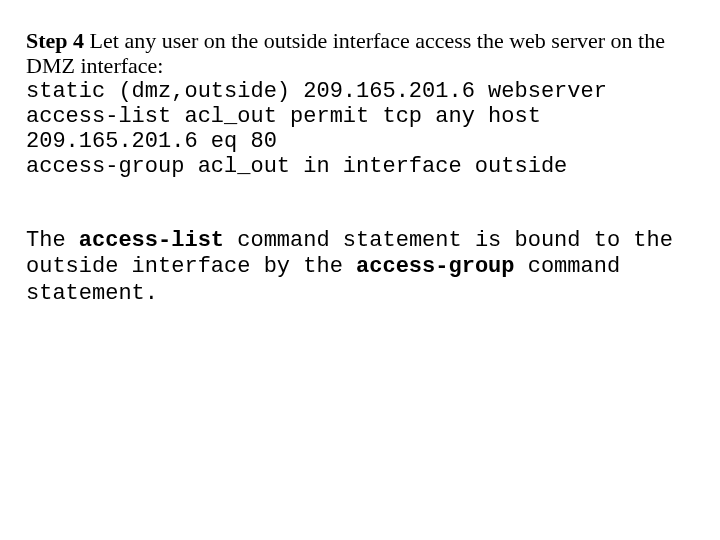 The width and height of the screenshot is (720, 540). Describe the element at coordinates (290, 129) in the screenshot. I see `code-line-2: access-list acl_out permit tcp any host …` at that location.